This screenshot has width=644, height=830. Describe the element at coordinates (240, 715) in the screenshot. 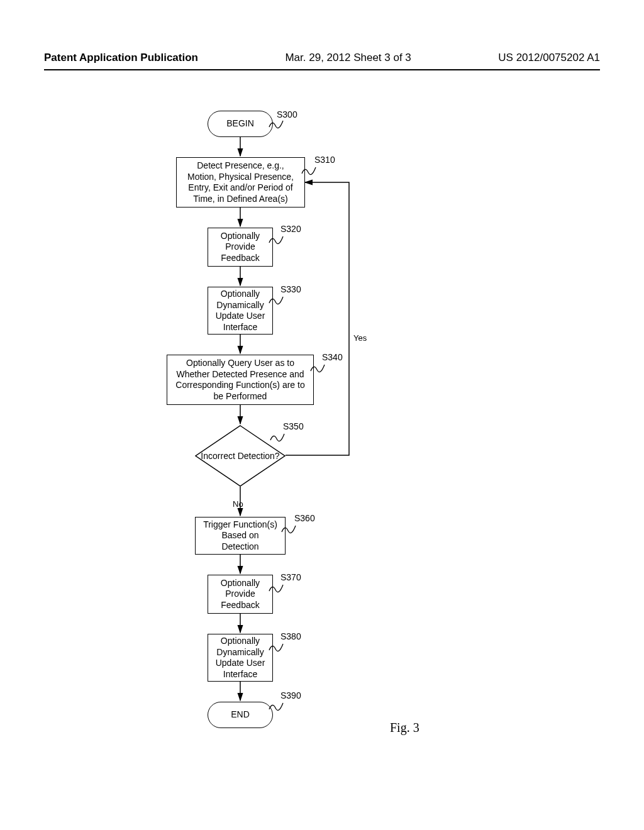

I see `node-end: END` at that location.